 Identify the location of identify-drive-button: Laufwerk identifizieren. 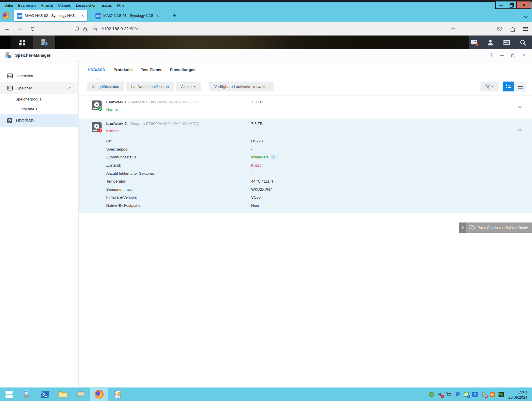
(150, 86).